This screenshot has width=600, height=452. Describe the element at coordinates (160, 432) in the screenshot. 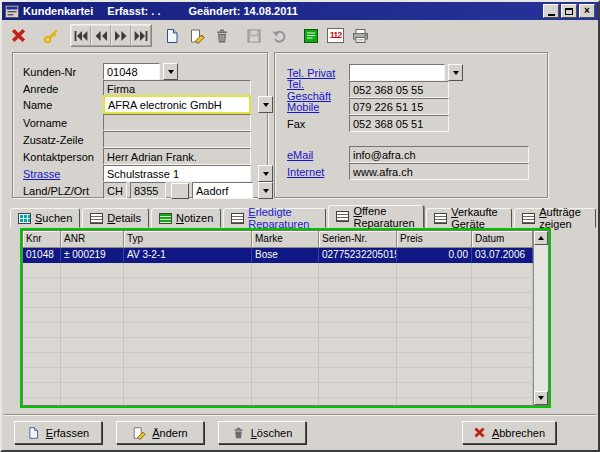

I see `aendern-button: Ändern` at that location.